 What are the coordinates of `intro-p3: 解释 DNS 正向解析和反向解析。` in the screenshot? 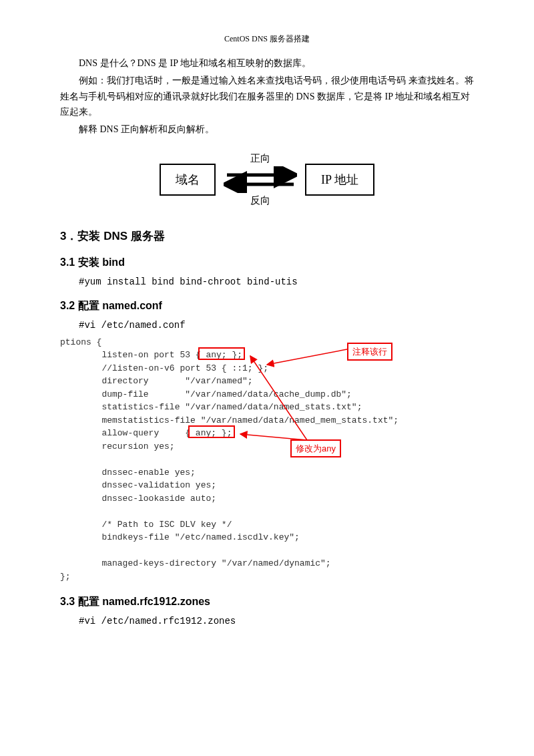 It's located at (267, 130).